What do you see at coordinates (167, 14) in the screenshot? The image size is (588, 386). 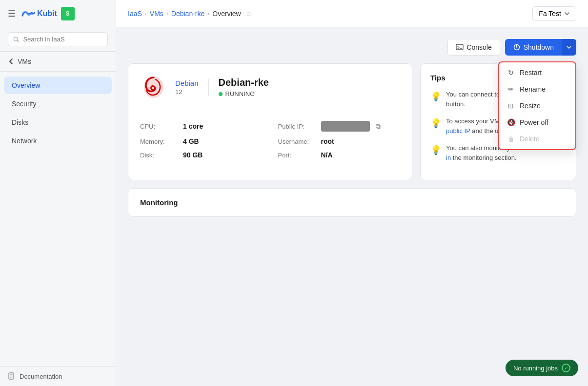 I see `breadcrumb-sep2: ›` at bounding box center [167, 14].